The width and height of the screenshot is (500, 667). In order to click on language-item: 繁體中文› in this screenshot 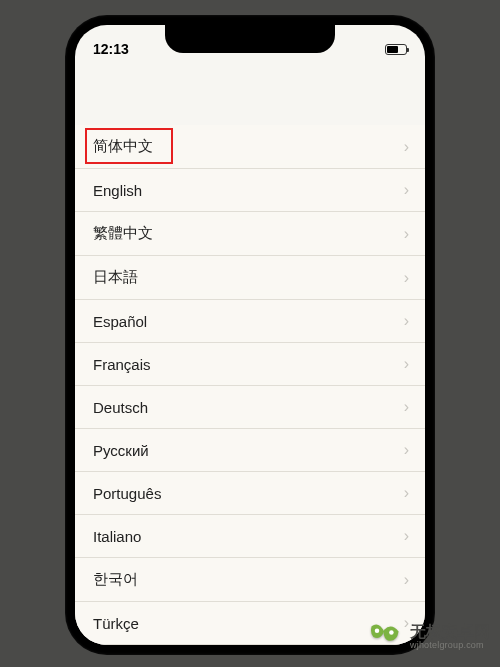, I will do `click(250, 234)`.